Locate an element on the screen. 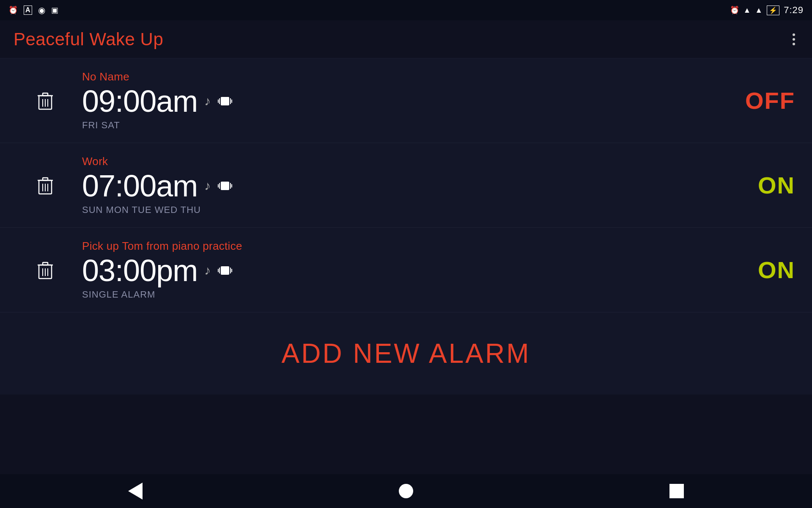 The height and width of the screenshot is (508, 812). app-bar: Peaceful Wake Up is located at coordinates (406, 39).